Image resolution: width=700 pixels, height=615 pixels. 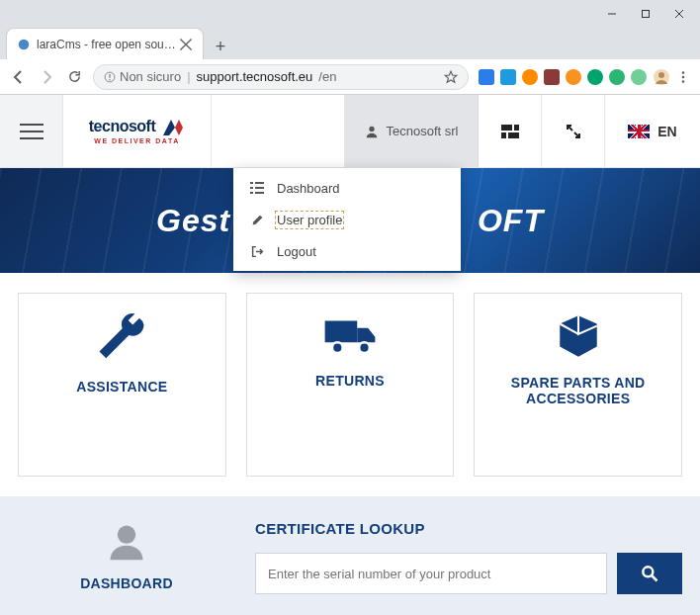 I want to click on browser-tab: laraCms - free open source CMS, so click(x=105, y=44).